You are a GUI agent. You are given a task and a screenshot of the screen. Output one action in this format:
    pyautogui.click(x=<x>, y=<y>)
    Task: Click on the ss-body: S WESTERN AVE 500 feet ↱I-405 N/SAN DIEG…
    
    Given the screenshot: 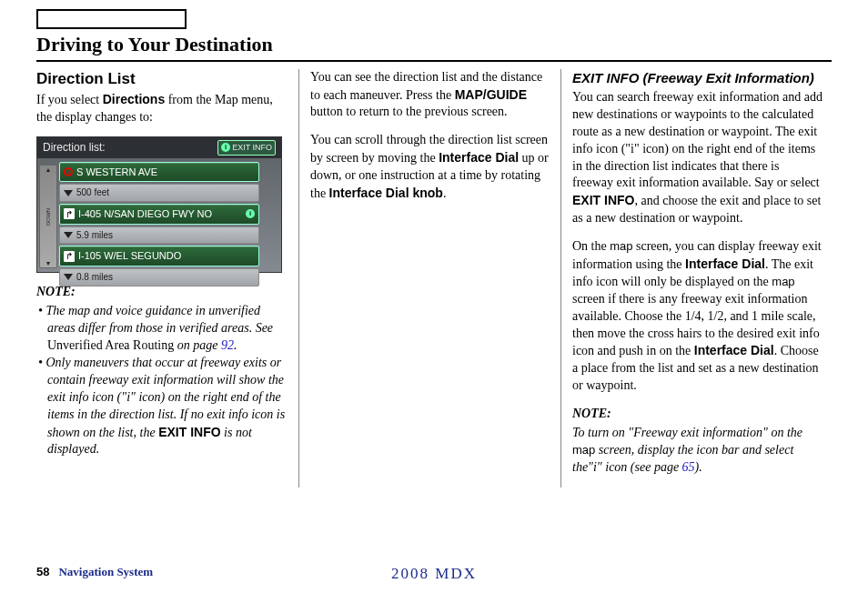 What is the action you would take?
    pyautogui.click(x=159, y=226)
    